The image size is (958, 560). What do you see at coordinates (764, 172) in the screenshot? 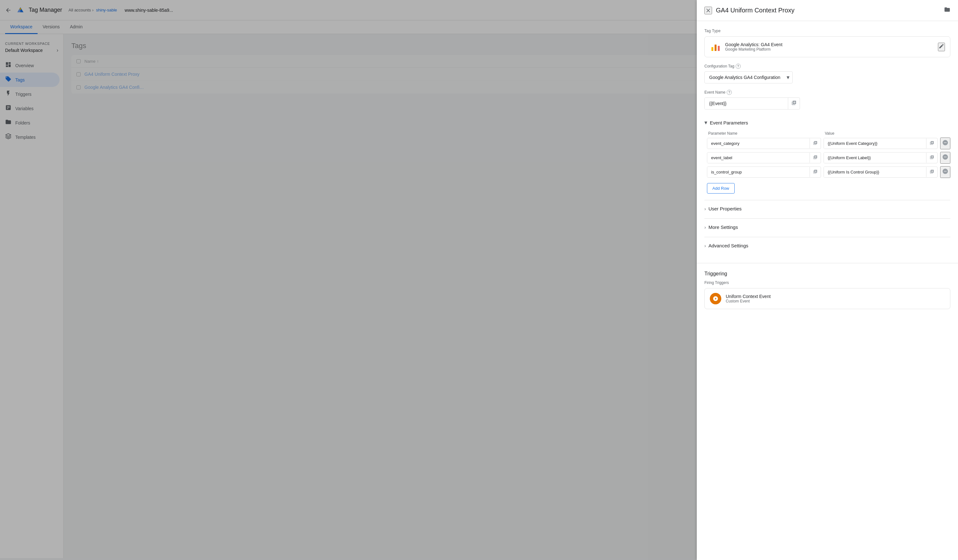
I see `param-name-3-wrapper` at bounding box center [764, 172].